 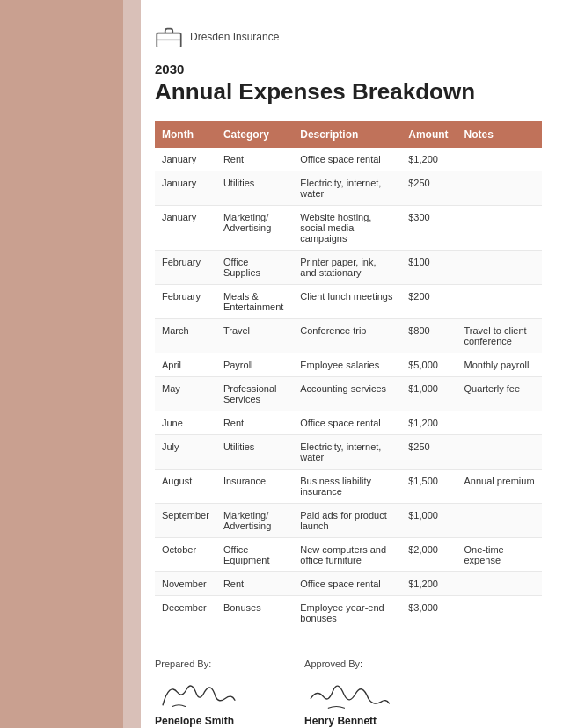 I want to click on cell-category: Travel, so click(x=255, y=336).